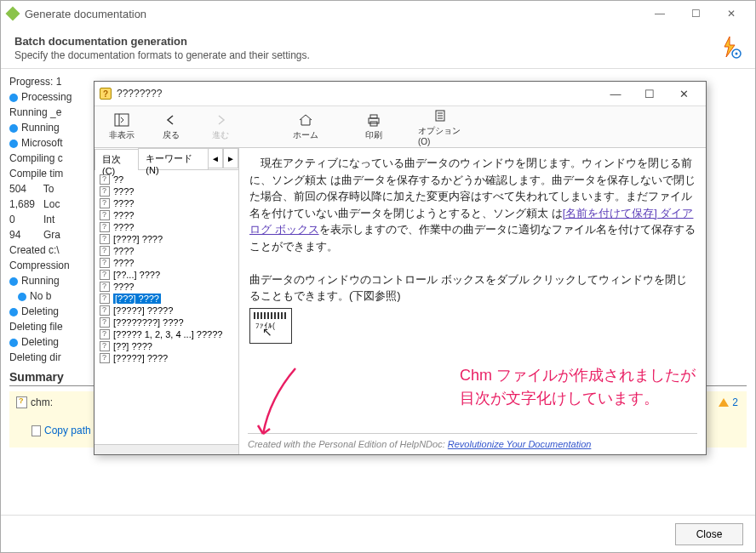  Describe the element at coordinates (167, 346) in the screenshot. I see `toc-item: [??] ????` at that location.